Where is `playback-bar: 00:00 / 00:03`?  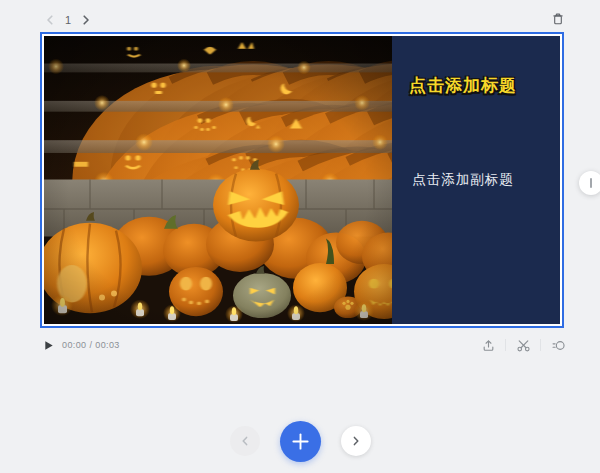
playback-bar: 00:00 / 00:03 is located at coordinates (81, 345).